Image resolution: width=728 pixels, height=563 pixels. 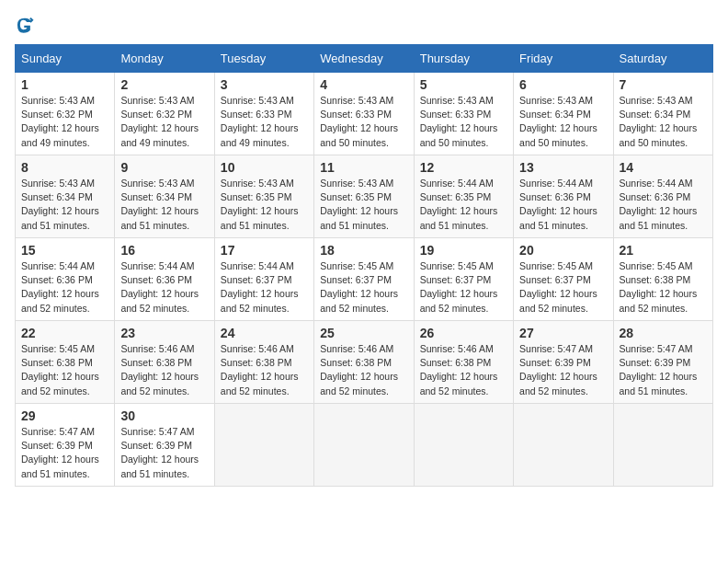 I want to click on day-number: 30, so click(x=164, y=416).